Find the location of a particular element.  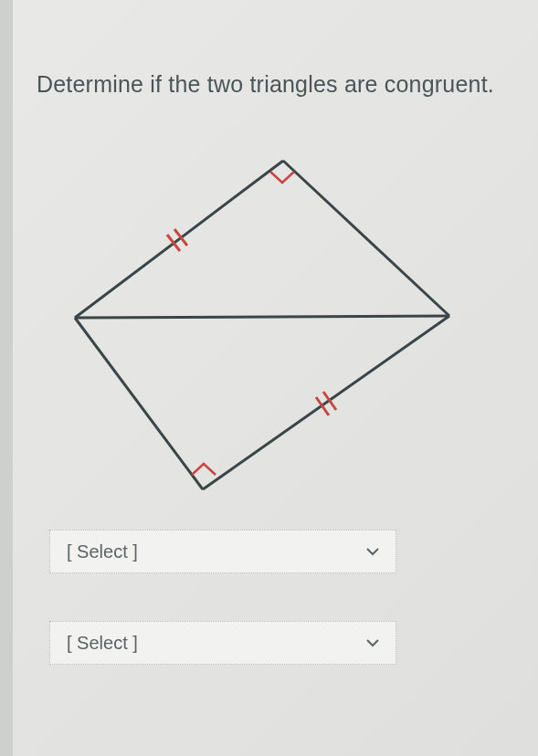

dropdown-1-placeholder: [ Select ] is located at coordinates (102, 551).